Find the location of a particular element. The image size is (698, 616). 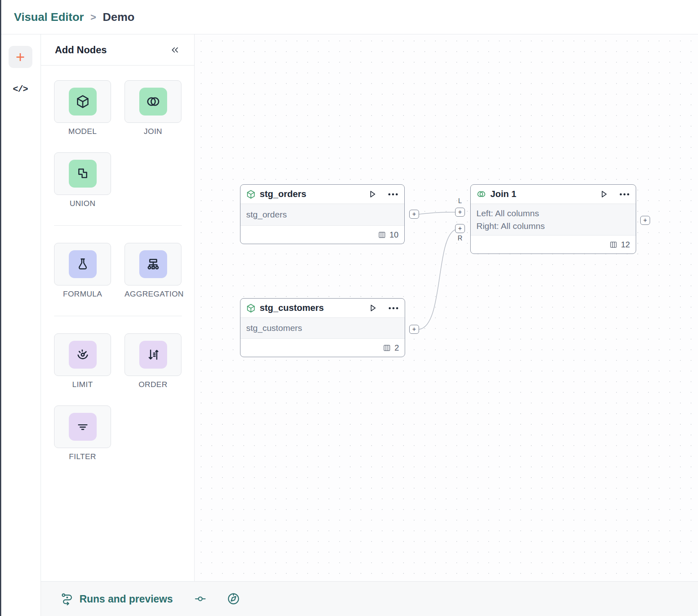

palette-item-label: JOIN is located at coordinates (153, 131).